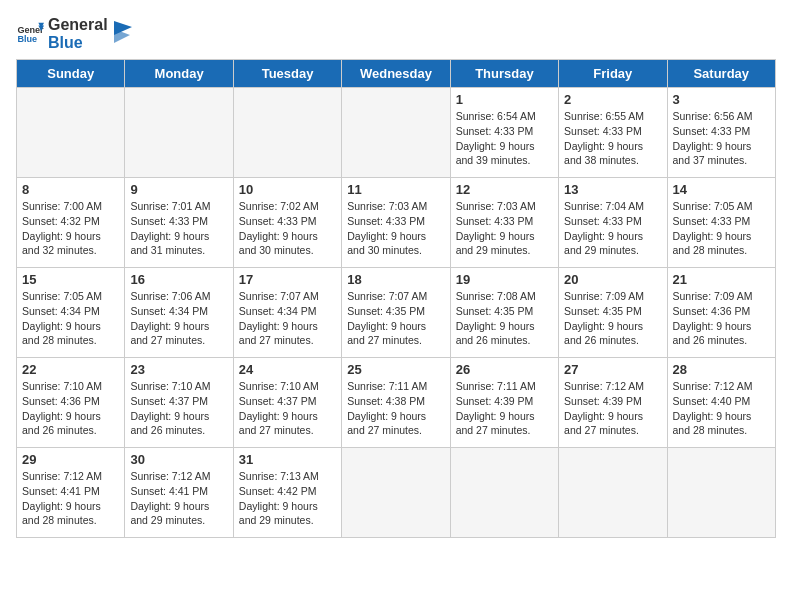 The image size is (792, 612). Describe the element at coordinates (287, 313) in the screenshot. I see `calendar-cell: 17Sunrise: 7:07 AMSunset: 4:34 PMDayligh…` at that location.